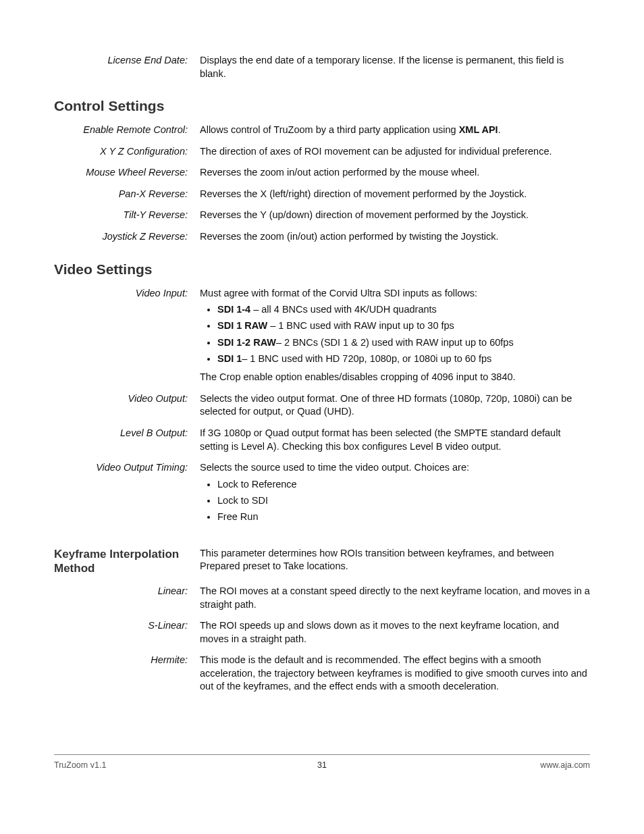 The width and height of the screenshot is (644, 834). Describe the element at coordinates (395, 336) in the screenshot. I see `video-input-desc: Must agree with format of the Corvid Ult…` at that location.